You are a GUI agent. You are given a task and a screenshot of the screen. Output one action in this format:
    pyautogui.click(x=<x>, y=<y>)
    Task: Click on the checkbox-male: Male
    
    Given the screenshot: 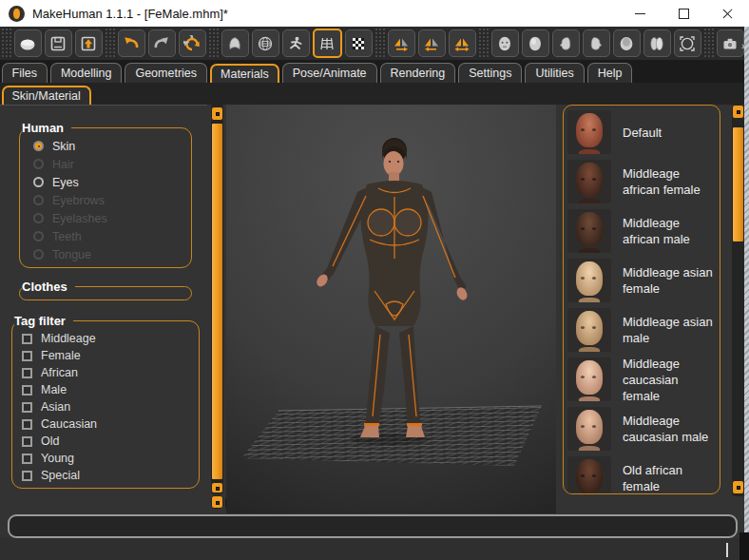 What is the action you would take?
    pyautogui.click(x=106, y=390)
    